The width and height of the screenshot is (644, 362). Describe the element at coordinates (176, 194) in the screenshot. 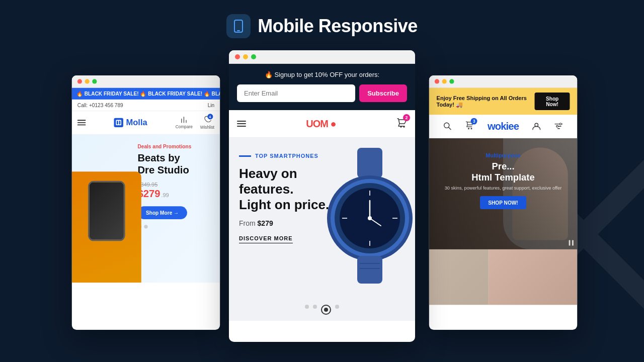

I see `molla-price-row: $279 .99` at that location.